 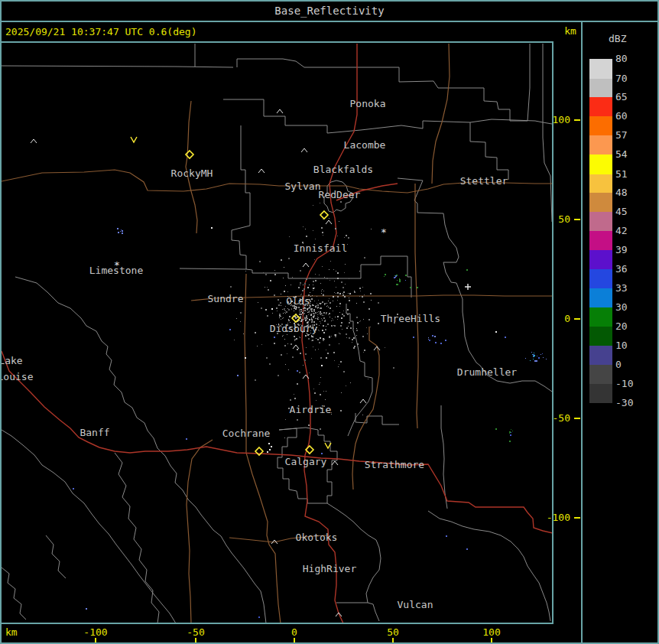 I want to click on legend-value-label: 30, so click(x=628, y=307).